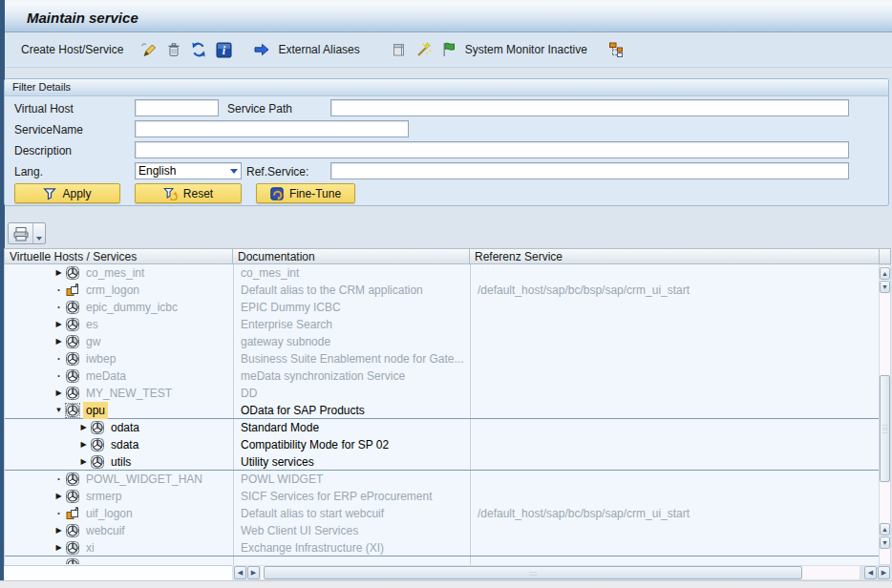  Describe the element at coordinates (441, 376) in the screenshot. I see `table-row: • meDatameData synchronization Service` at that location.